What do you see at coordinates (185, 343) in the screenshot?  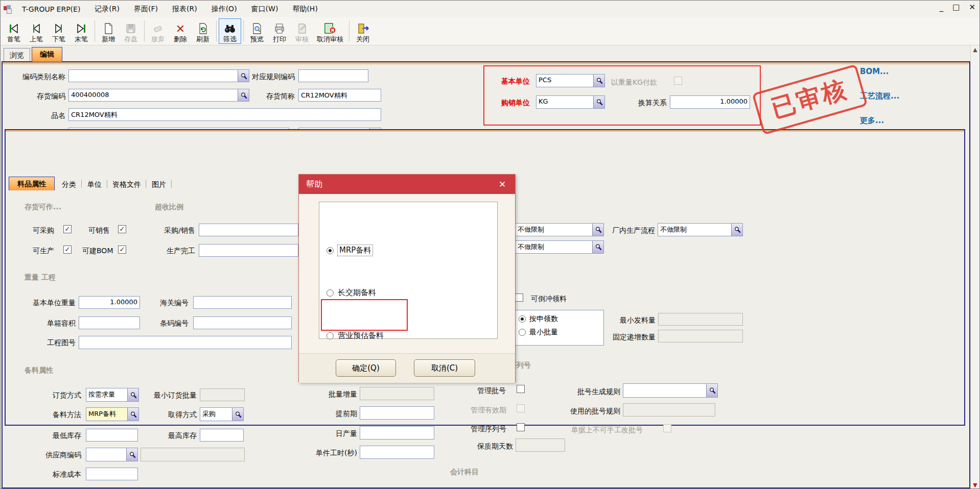 I see `drawing-field` at bounding box center [185, 343].